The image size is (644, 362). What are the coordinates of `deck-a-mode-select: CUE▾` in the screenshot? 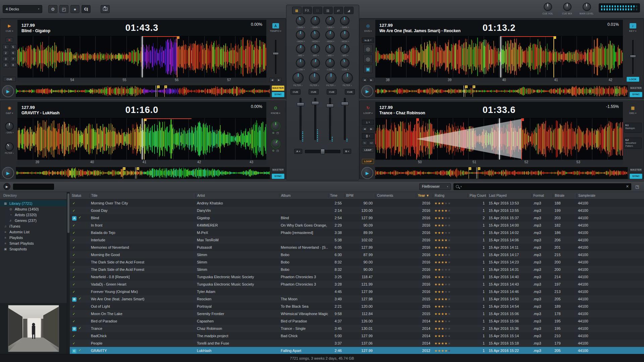 It's located at (9, 31).